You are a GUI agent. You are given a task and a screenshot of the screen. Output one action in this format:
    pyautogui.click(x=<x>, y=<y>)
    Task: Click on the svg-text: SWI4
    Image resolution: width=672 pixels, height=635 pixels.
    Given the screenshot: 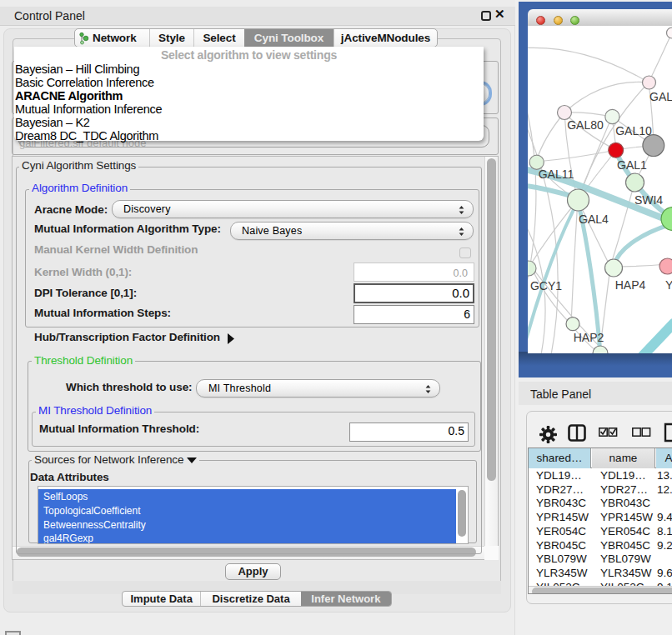 What is the action you would take?
    pyautogui.click(x=649, y=200)
    